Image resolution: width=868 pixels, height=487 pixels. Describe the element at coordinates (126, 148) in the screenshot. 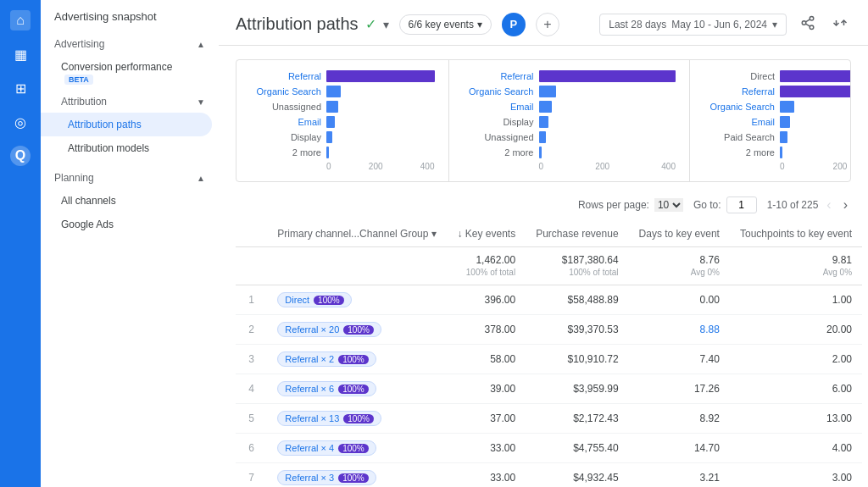

I see `sidebar-item-attribution-models: Attribution models` at that location.